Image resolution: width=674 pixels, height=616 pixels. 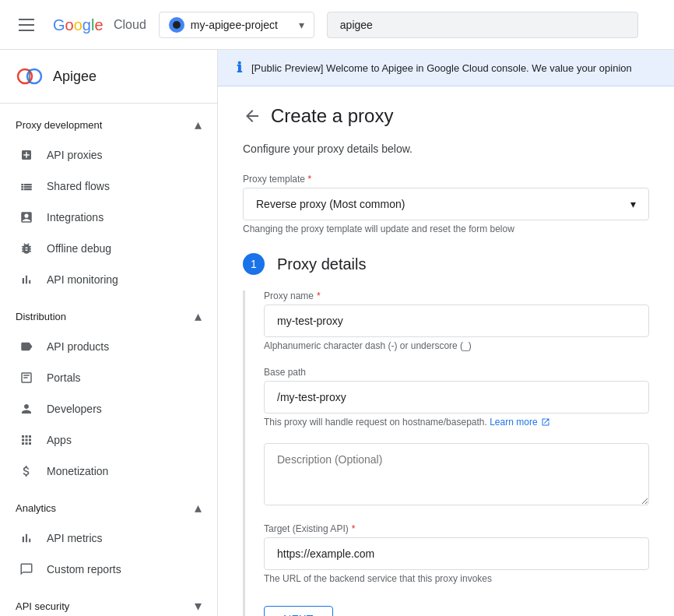 I want to click on sidebar-item-shared-flows-label: Shared flows, so click(x=78, y=186).